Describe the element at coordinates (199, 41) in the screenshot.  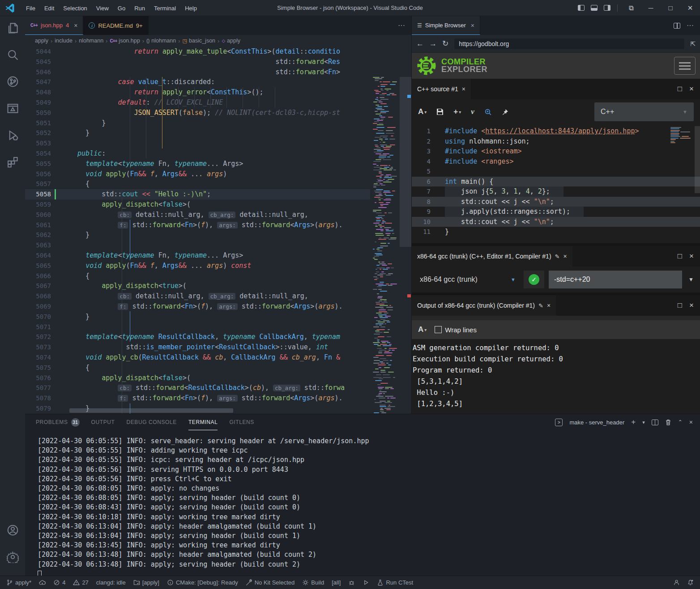
I see `breadcrumb-item-basic-json: ◳basic_json` at that location.